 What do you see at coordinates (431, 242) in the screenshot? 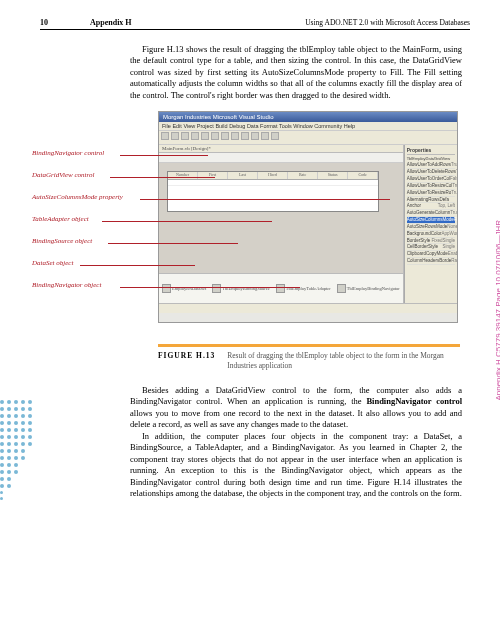
I see `property-row: BorderStyleFixedSingle` at bounding box center [431, 242].